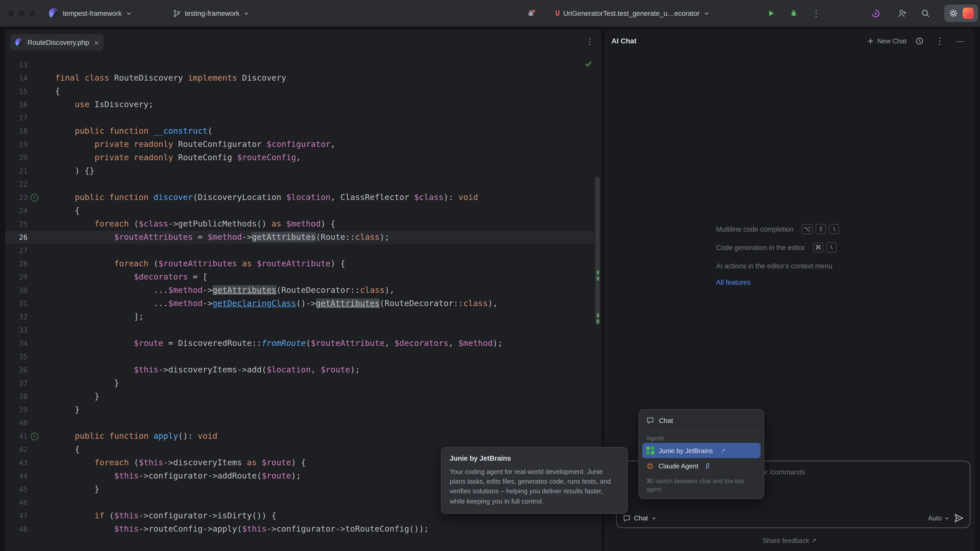 The width and height of the screenshot is (980, 551). I want to click on code-line-20: 20 private readonly RouteConfig $routeCo…, so click(300, 157).